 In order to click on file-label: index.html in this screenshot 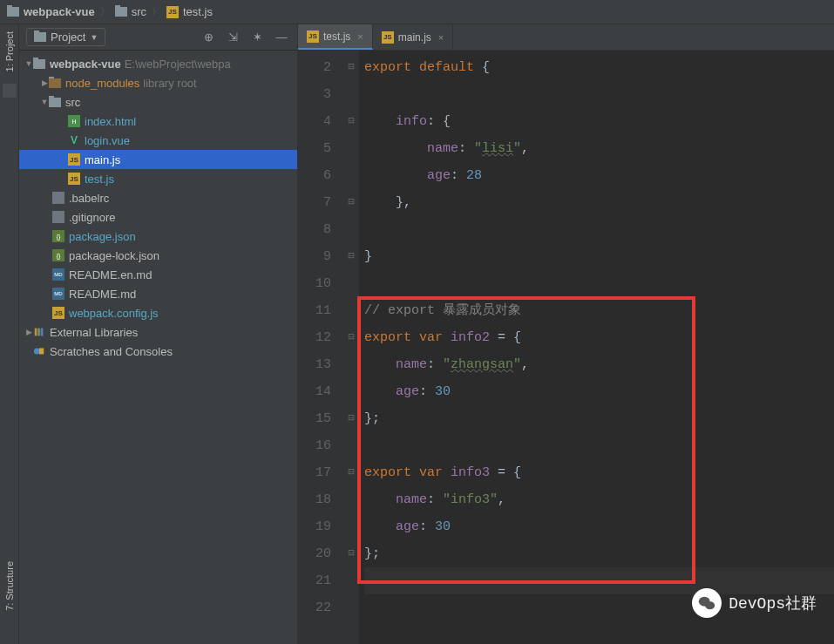, I will do `click(110, 122)`.